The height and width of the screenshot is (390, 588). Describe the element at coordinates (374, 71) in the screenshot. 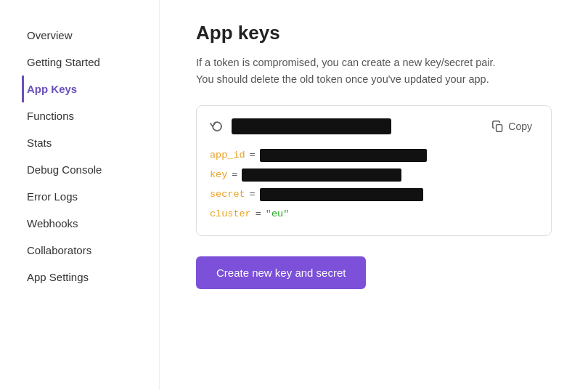

I see `description: If a token is compromised, you can creat…` at that location.